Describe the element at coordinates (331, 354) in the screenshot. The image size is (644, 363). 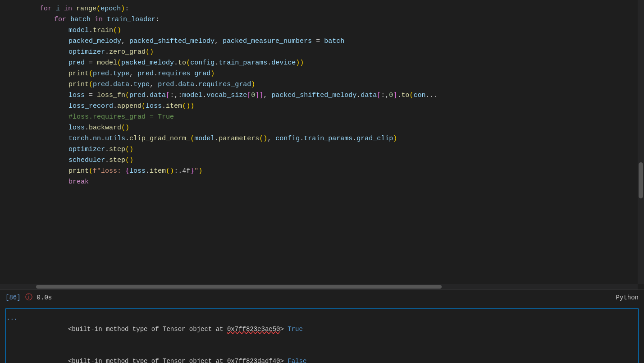
I see `output-line-2: <built-in method type of Tensor object a…` at that location.